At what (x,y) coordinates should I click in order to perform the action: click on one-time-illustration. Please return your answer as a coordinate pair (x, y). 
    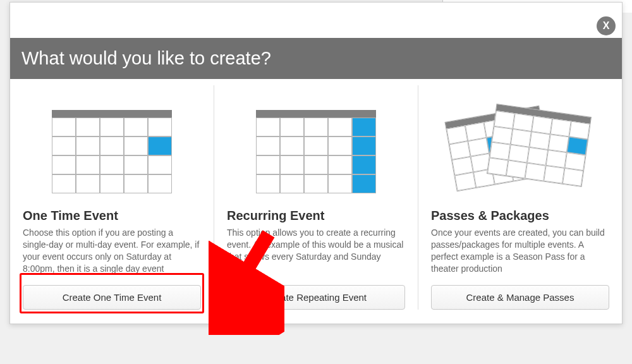
    Looking at the image, I should click on (112, 152).